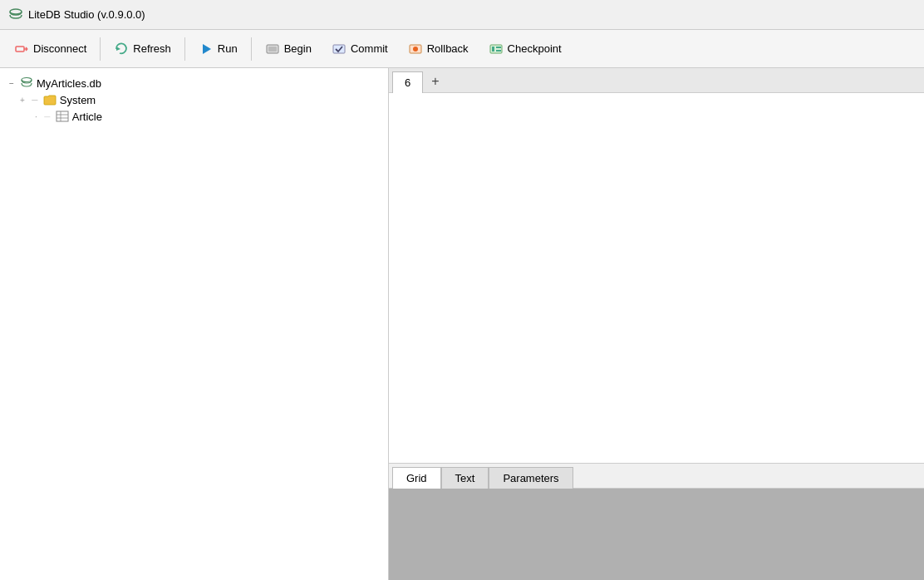 The image size is (924, 580). I want to click on toolbar: Disconnect Refresh Run Begin, so click(462, 49).